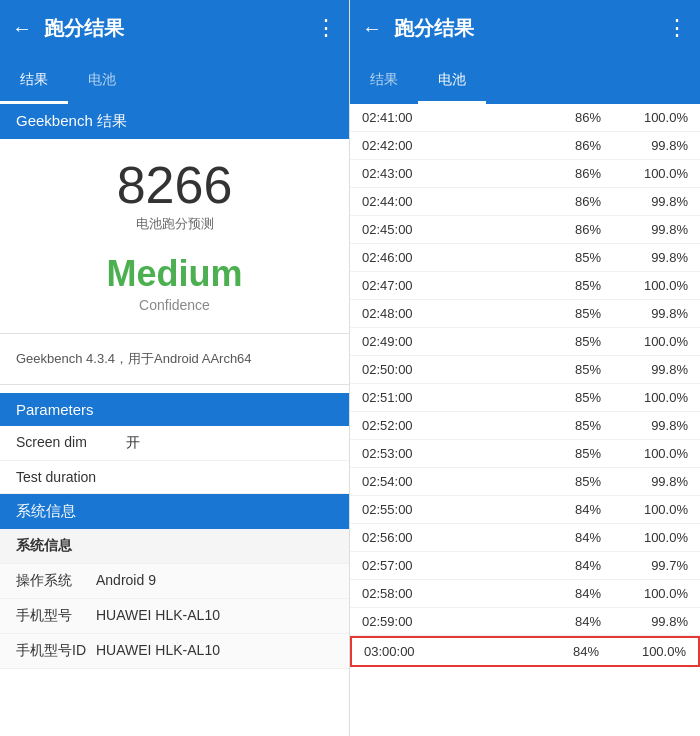 Image resolution: width=700 pixels, height=736 pixels. What do you see at coordinates (460, 652) in the screenshot?
I see `row-time: 03:00:00` at bounding box center [460, 652].